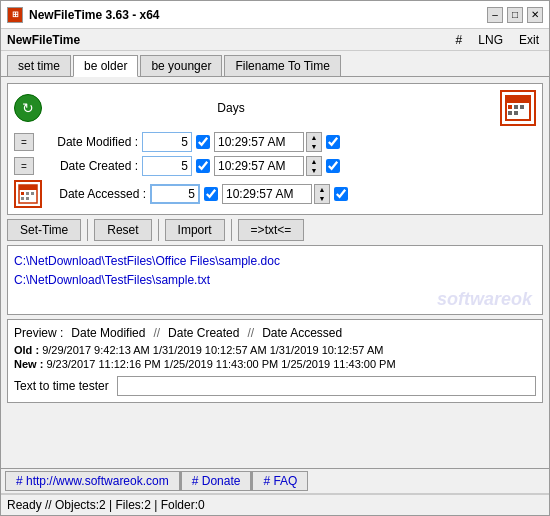 This screenshot has width=550, height=516. I want to click on date-created-days-input, so click(167, 166).